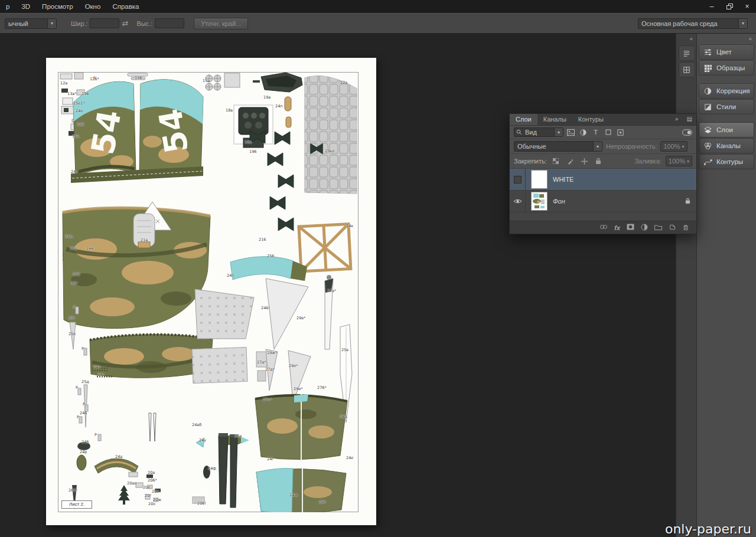 The image size is (756, 537). Describe the element at coordinates (687, 132) in the screenshot. I see `filter-toggle-icon` at that location.